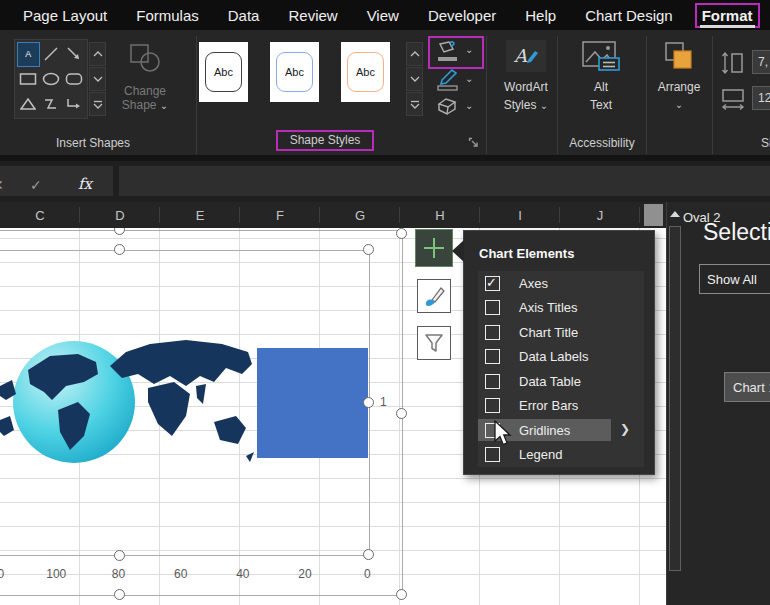  I want to click on chart-filters-button, so click(434, 343).